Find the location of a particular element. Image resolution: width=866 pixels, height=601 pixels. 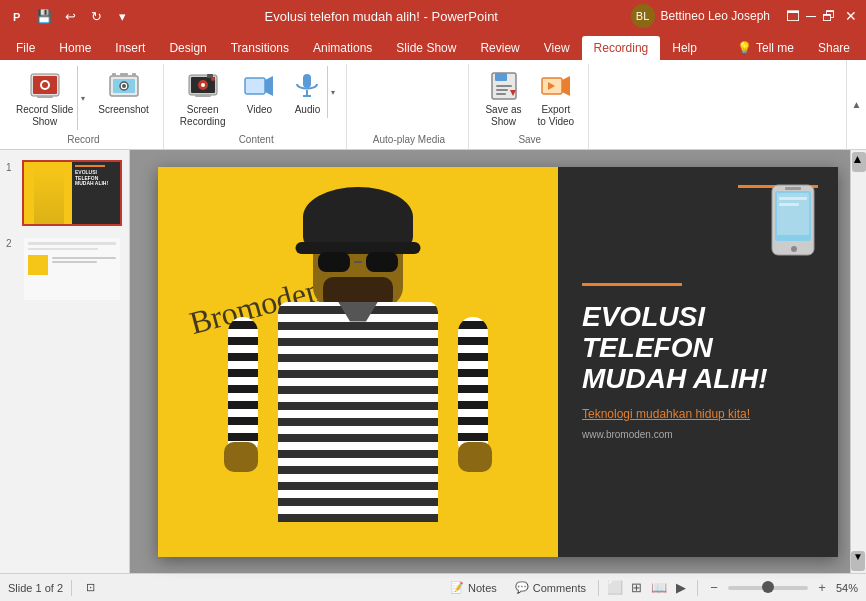

title-bar-left: P 💾 ↩ ↻ ▾ is located at coordinates (70, 16).